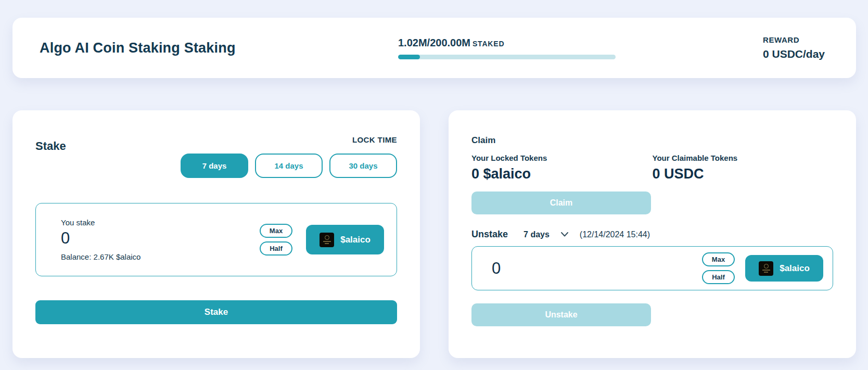 This screenshot has height=370, width=868. Describe the element at coordinates (276, 239) in the screenshot. I see `stake-pill-column: Max Half` at that location.